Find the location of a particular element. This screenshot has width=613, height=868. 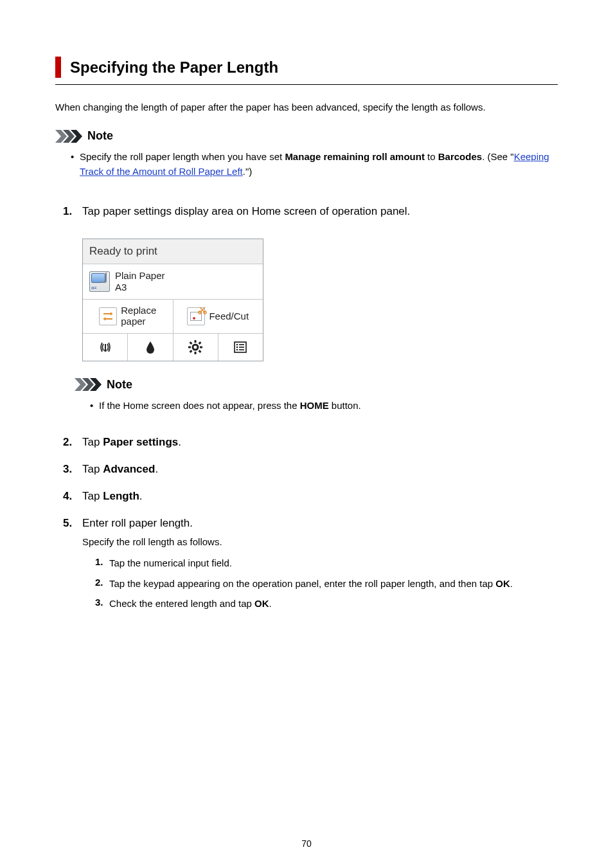

l2: paper is located at coordinates (139, 321).